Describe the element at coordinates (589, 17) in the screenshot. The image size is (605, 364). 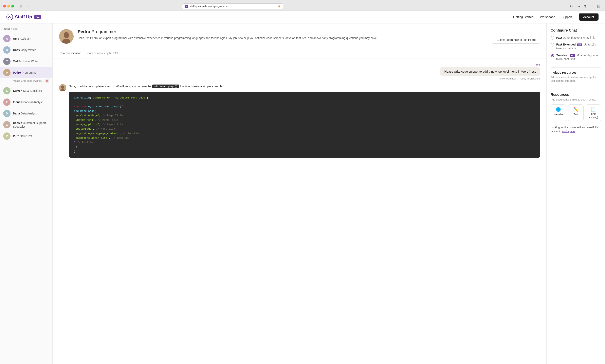
I see `account-button: Account` at that location.